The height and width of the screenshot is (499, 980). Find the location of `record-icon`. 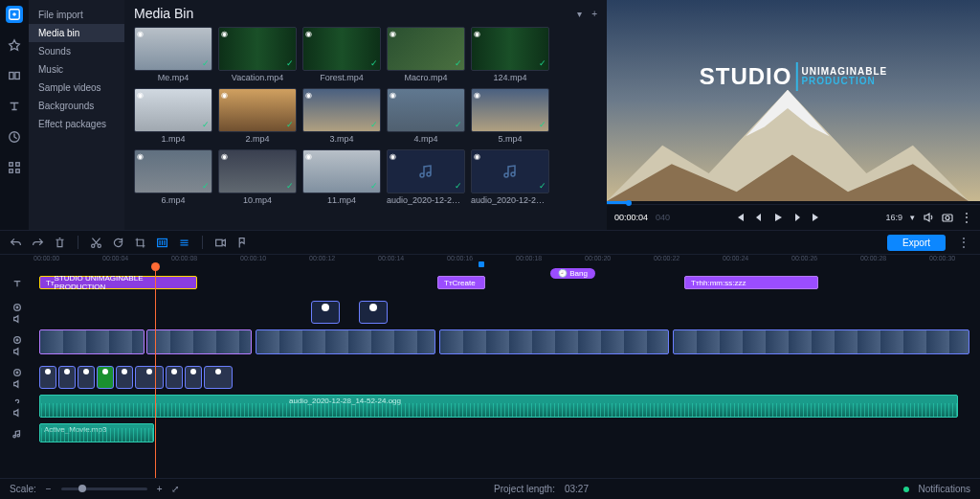

record-icon is located at coordinates (220, 243).